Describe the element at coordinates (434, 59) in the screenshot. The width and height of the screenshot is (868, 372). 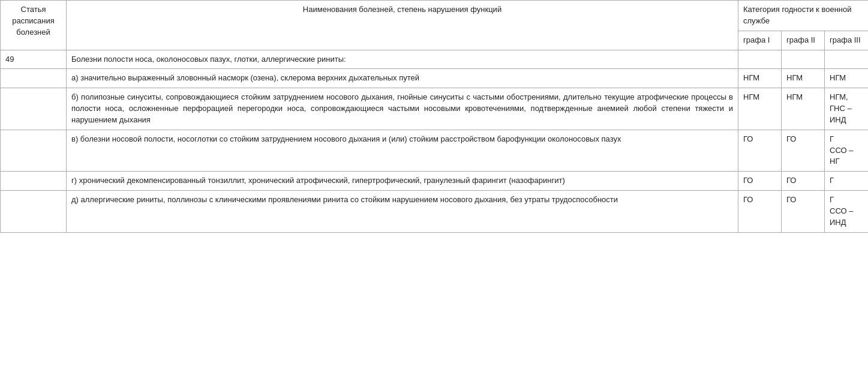
I see `table-row: 49Болезни полости носа, околоносовых паз…` at that location.